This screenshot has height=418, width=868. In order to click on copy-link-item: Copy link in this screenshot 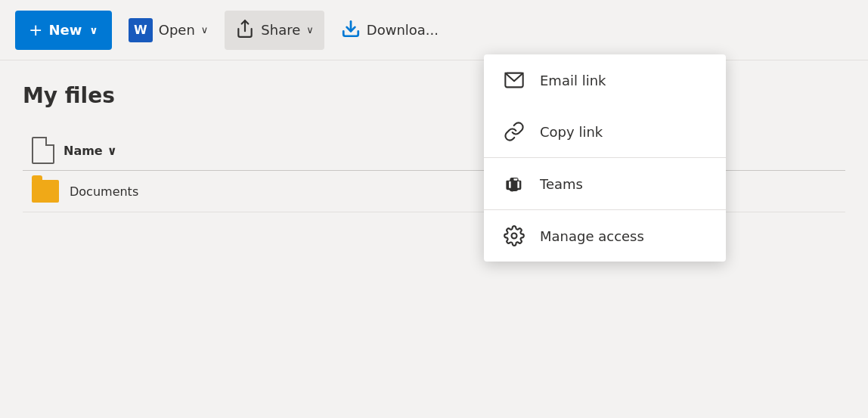, I will do `click(605, 132)`.